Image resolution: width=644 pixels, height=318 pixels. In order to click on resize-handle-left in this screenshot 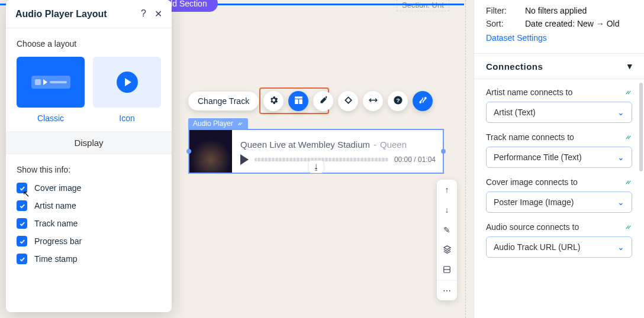, I will do `click(189, 151)`.